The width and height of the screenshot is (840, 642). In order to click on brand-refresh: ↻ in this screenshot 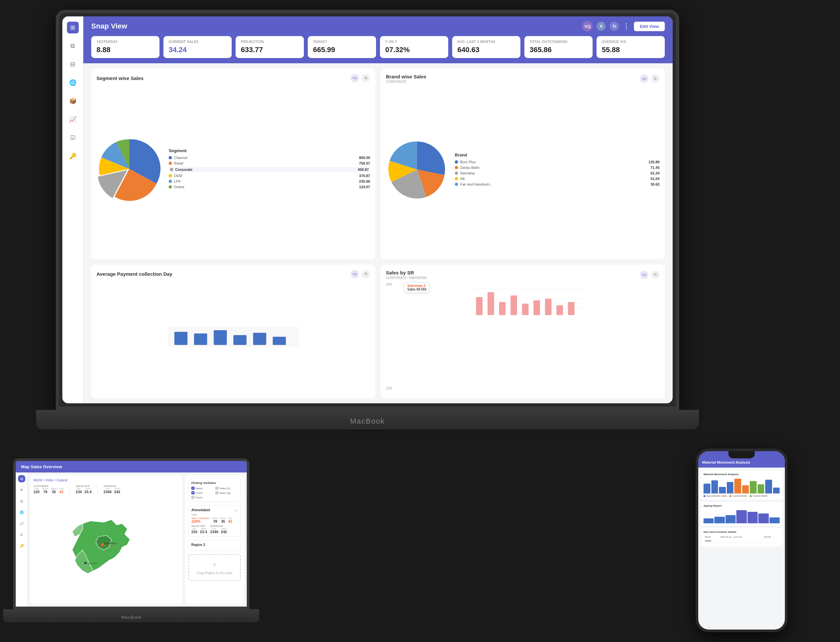, I will do `click(655, 79)`.